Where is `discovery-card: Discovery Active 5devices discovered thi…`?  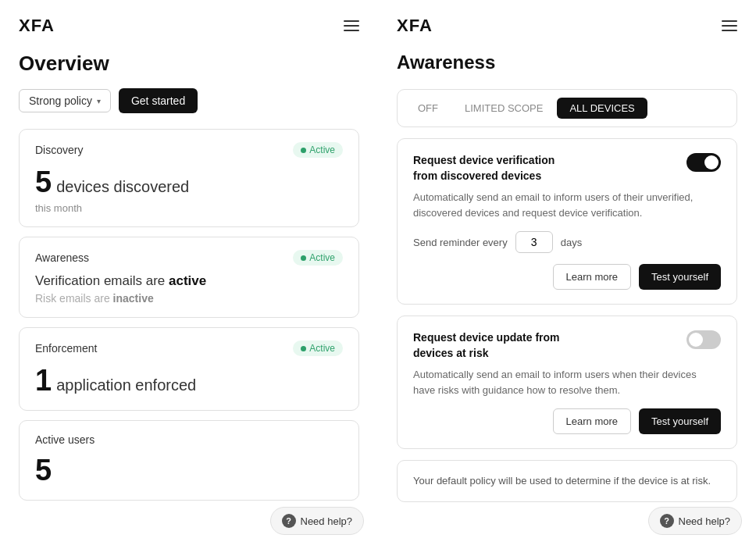
discovery-card: Discovery Active 5devices discovered thi… is located at coordinates (189, 178).